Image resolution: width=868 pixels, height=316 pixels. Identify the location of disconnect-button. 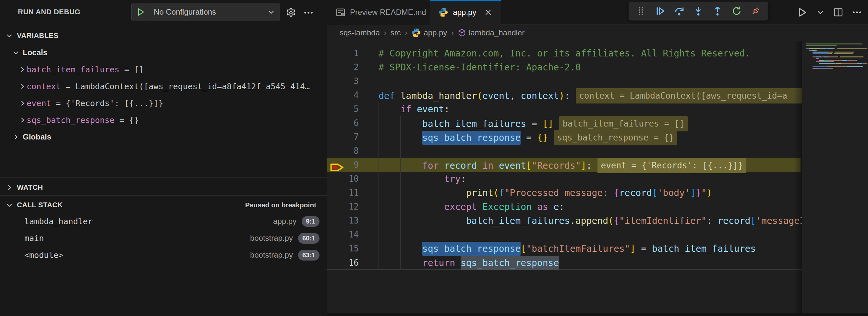
(756, 11).